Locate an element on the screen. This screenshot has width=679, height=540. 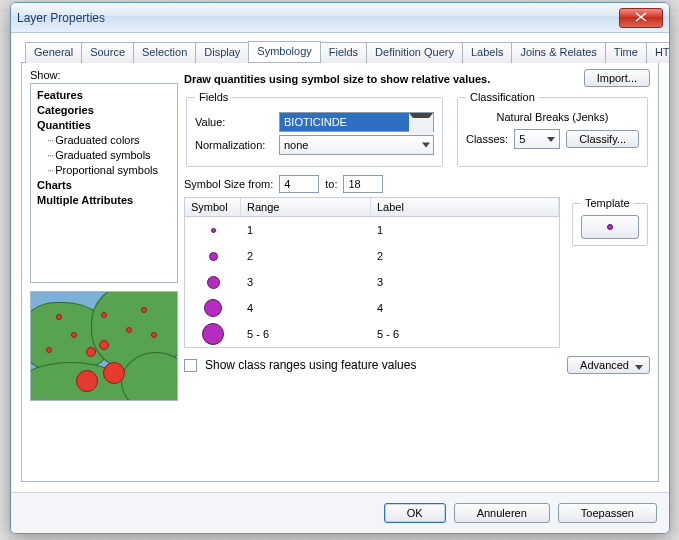
classification-legend: Classification is located at coordinates (502, 97).